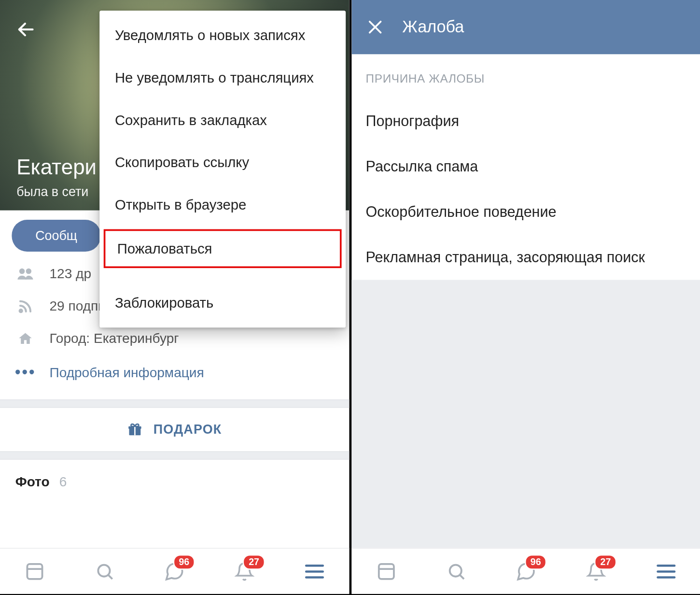 This screenshot has height=595, width=700. I want to click on more-info-text: Подробная информация, so click(126, 373).